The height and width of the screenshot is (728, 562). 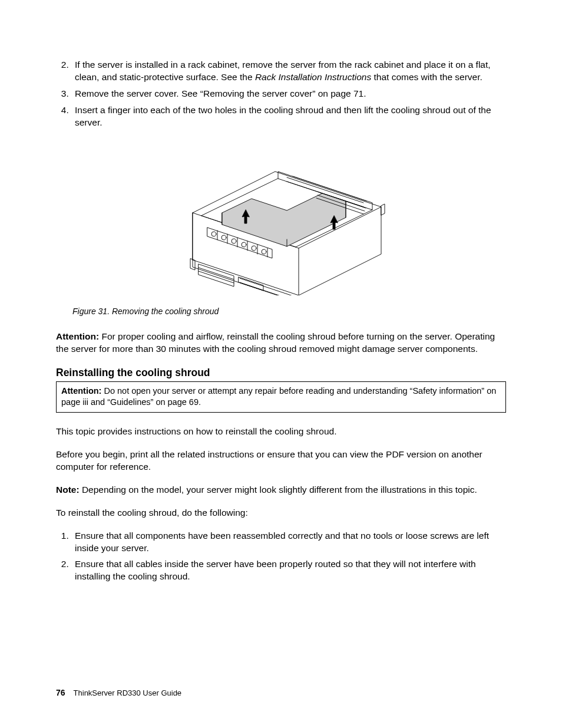 What do you see at coordinates (281, 373) in the screenshot?
I see `section-heading-reinstalling: Reinstalling the cooling shroud` at bounding box center [281, 373].